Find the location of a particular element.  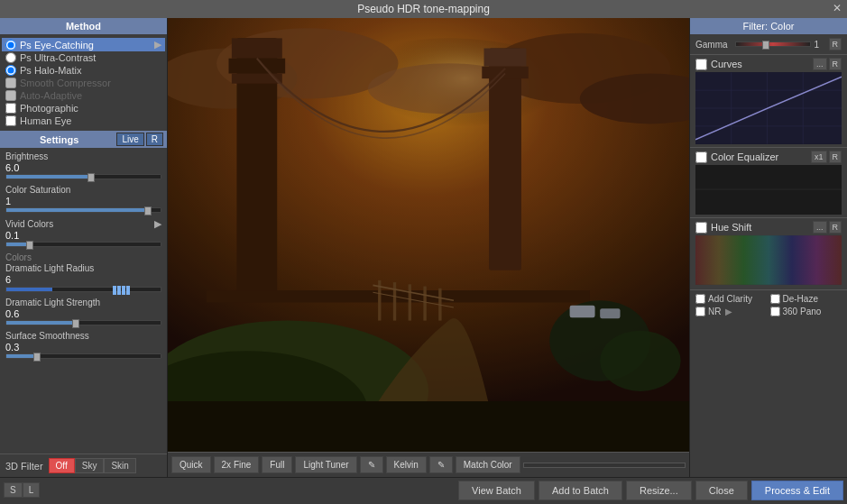

gamma-thumb is located at coordinates (766, 45).